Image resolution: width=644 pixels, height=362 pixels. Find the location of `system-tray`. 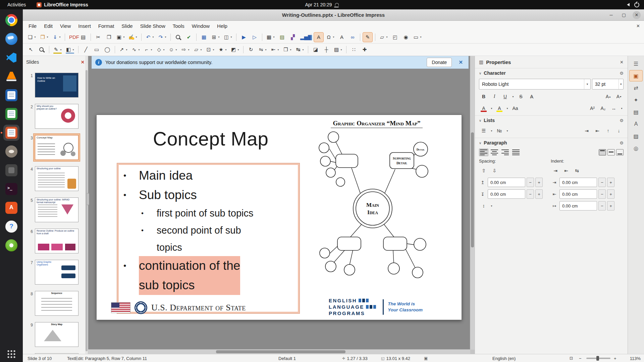

system-tray is located at coordinates (633, 5).